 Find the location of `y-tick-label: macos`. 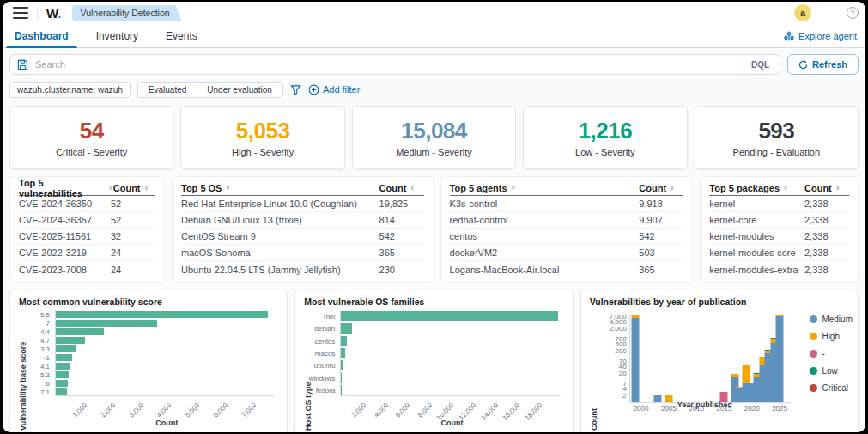

y-tick-label: macos is located at coordinates (325, 354).